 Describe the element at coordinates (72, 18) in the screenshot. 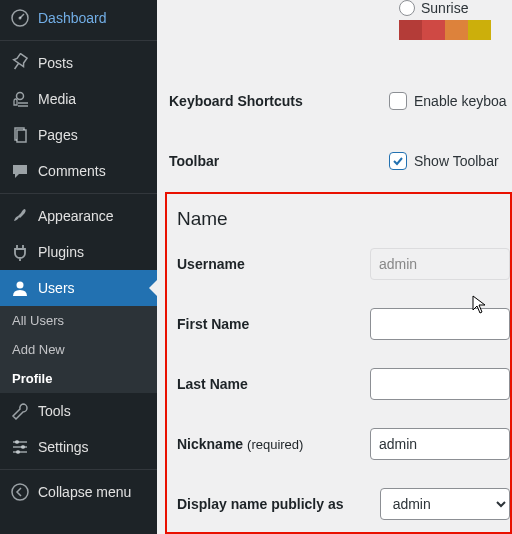

I see `sidebar-label: Dashboard` at that location.